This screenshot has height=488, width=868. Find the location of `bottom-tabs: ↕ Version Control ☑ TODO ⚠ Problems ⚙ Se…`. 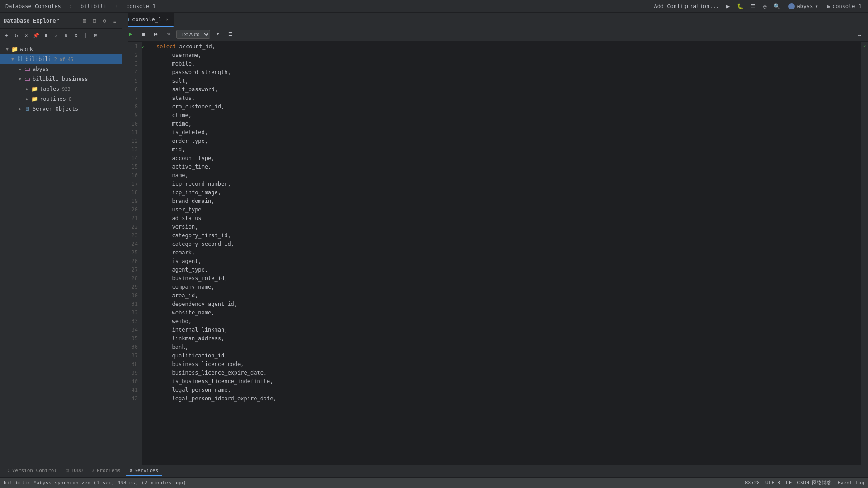

bottom-tabs: ↕ Version Control ☑ TODO ⚠ Problems ⚙ Se… is located at coordinates (434, 471).